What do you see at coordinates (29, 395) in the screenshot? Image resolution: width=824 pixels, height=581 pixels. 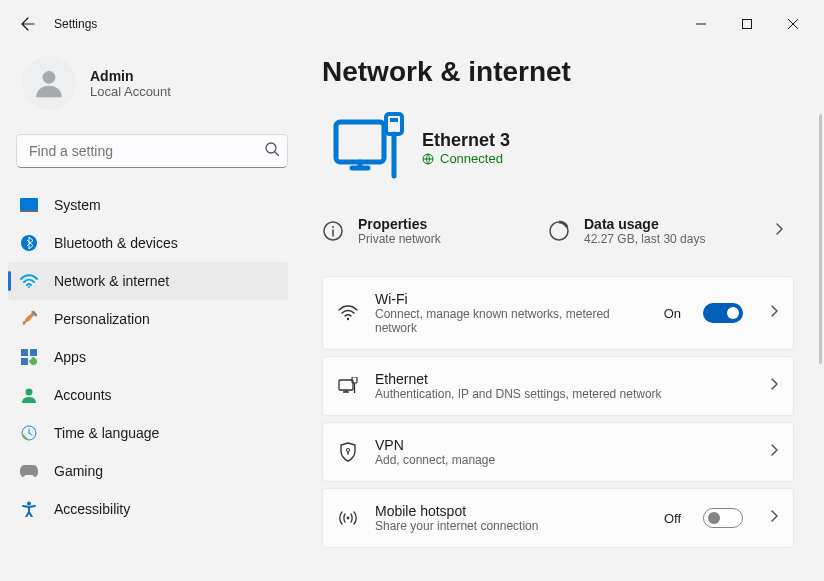 I see `accounts-icon` at bounding box center [29, 395].